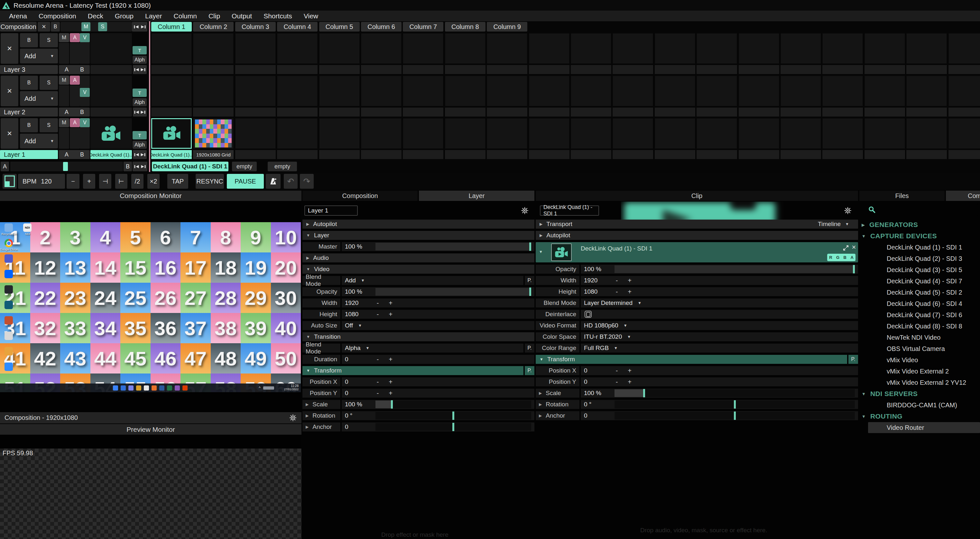  I want to click on param-dropdown: Layer Determined▼, so click(719, 303).